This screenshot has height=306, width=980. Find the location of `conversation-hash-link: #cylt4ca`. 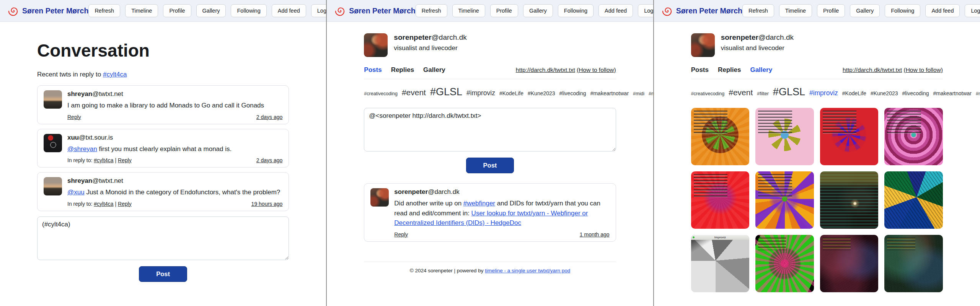

conversation-hash-link: #cylt4ca is located at coordinates (115, 74).